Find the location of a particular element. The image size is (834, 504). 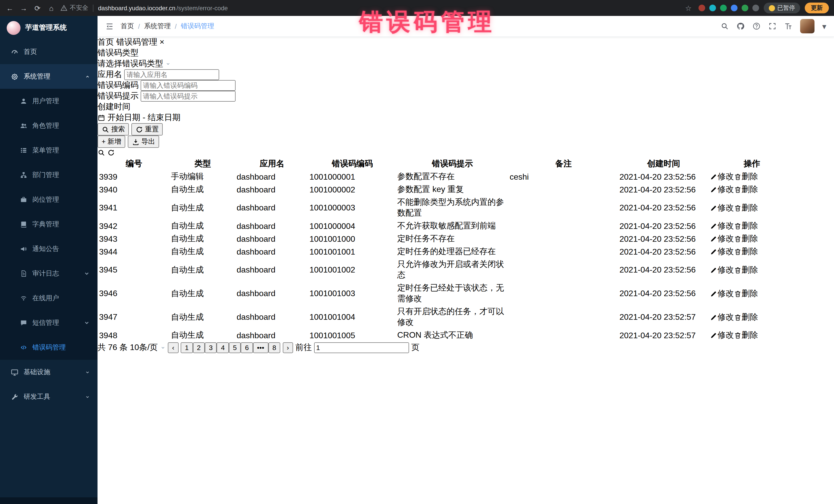

search-icon is located at coordinates (725, 26).